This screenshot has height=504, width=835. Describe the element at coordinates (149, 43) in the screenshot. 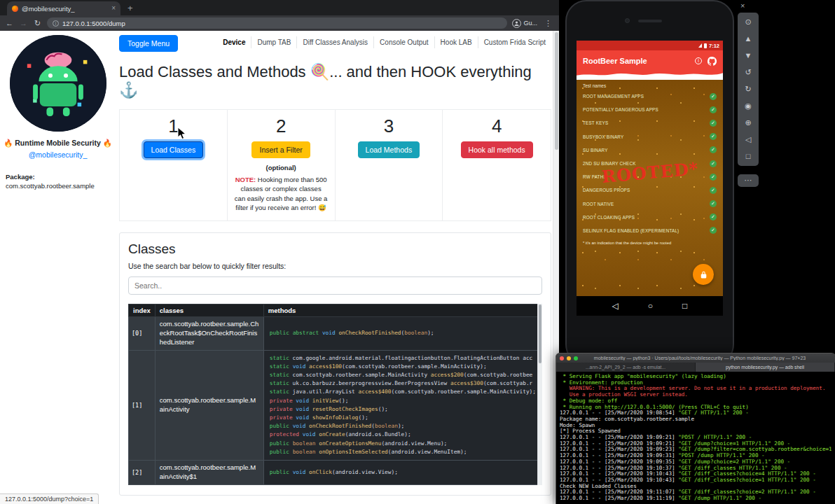

I see `toggle-menu-button: Toggle Menu` at that location.